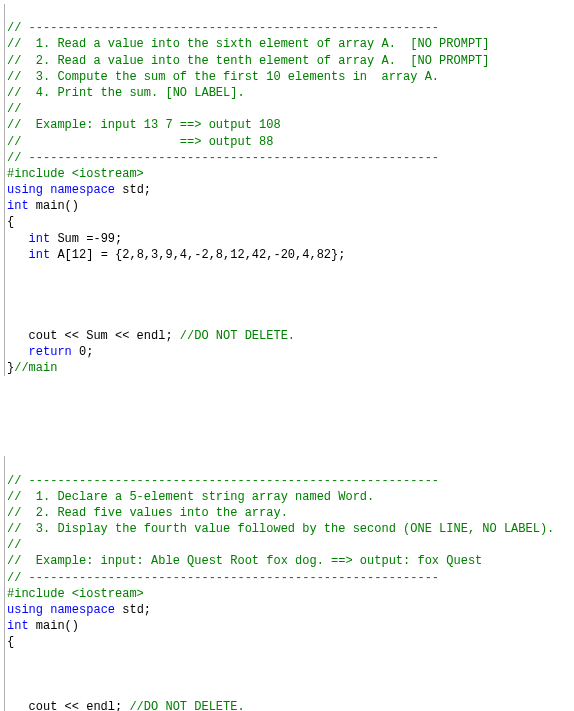  I want to click on text-sum: Sum =-99;, so click(86, 239).